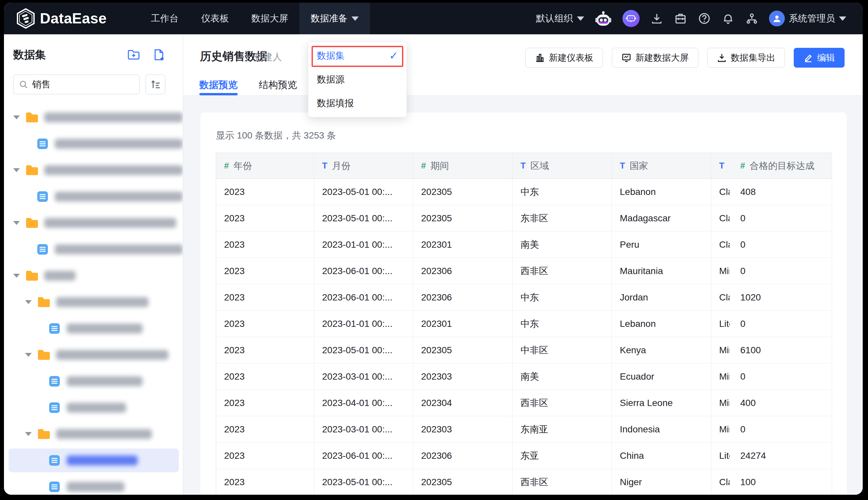  I want to click on tab-structure-preview: 结构预览, so click(278, 85).